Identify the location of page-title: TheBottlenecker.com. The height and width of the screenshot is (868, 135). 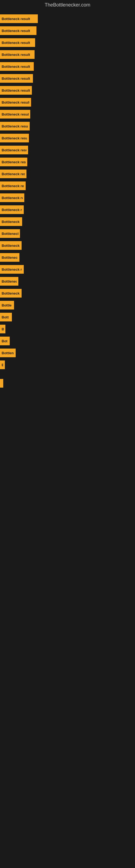
(68, 5).